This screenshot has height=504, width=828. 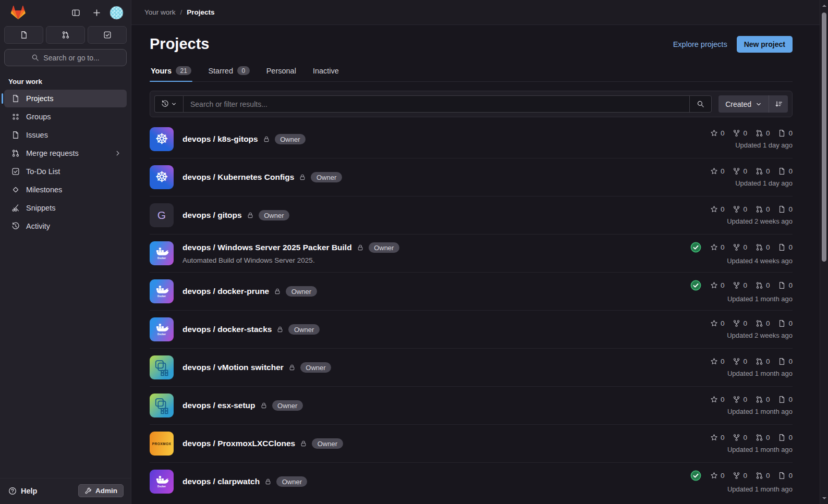 What do you see at coordinates (66, 226) in the screenshot?
I see `sidebar-item-activity: Activity` at bounding box center [66, 226].